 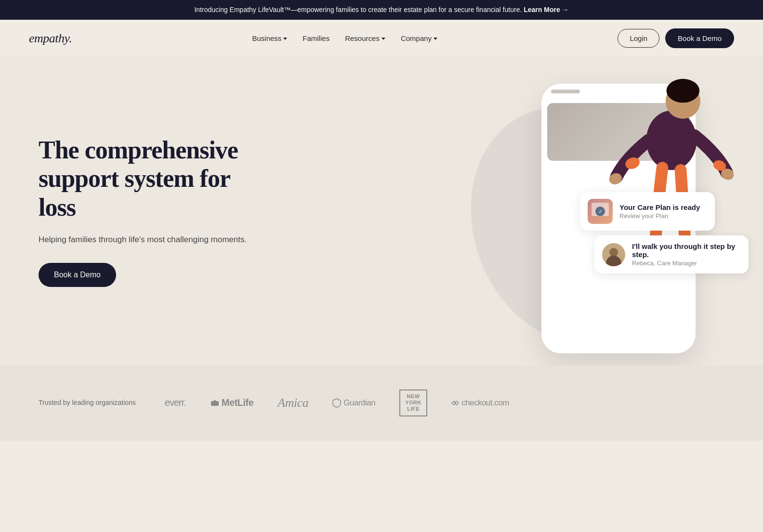 What do you see at coordinates (154, 179) in the screenshot?
I see `hero-title: The comprehensive support system for los…` at bounding box center [154, 179].